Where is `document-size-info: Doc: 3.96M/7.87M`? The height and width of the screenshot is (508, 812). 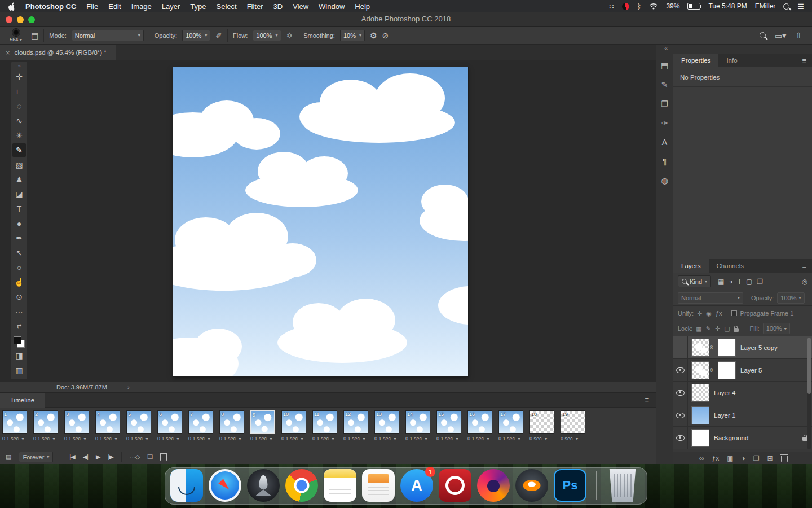 document-size-info: Doc: 3.96M/7.87M is located at coordinates (82, 387).